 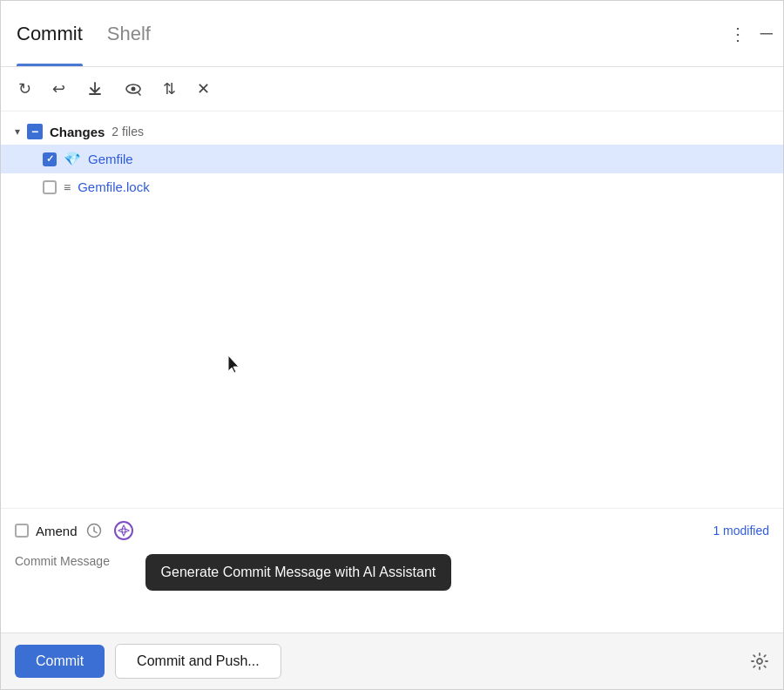 I want to click on tree-items: 💎 Gemfile ≡ Gemfile.lock, so click(x=392, y=172).